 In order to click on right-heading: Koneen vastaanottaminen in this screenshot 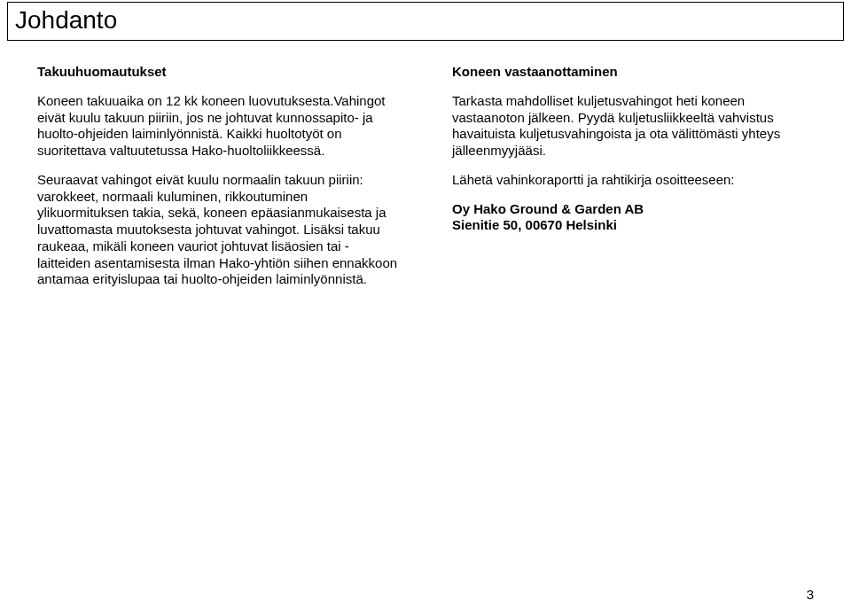, I will do `click(633, 73)`.